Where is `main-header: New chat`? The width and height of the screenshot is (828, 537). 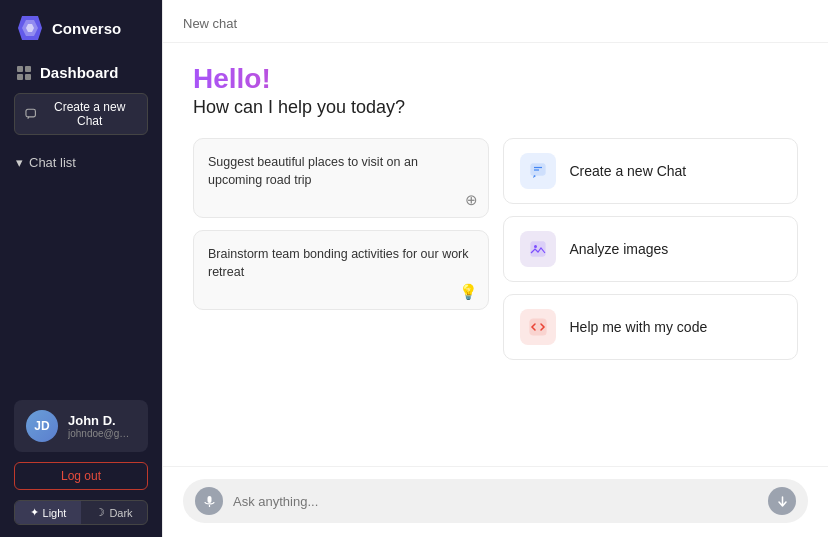
main-header: New chat is located at coordinates (496, 22).